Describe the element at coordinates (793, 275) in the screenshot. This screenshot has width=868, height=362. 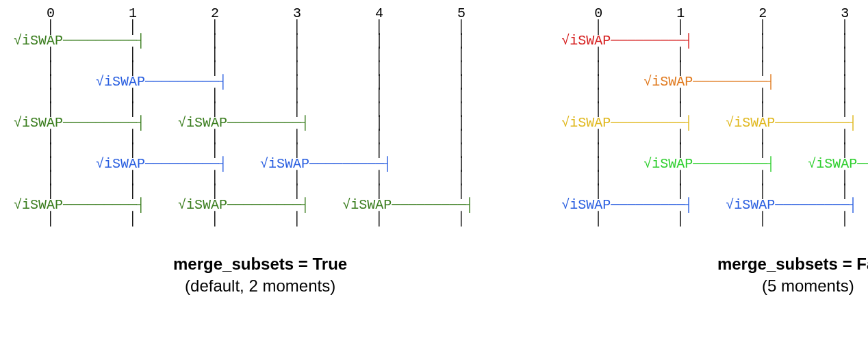
I see `right-caption: merge_subsets = False (5 moments)` at that location.